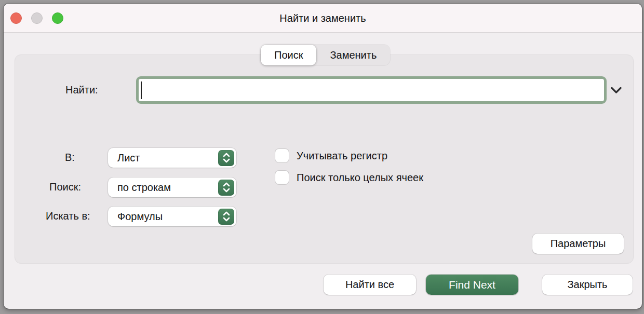 Image resolution: width=644 pixels, height=314 pixels. What do you see at coordinates (579, 244) in the screenshot?
I see `options-button-label: Параметры` at bounding box center [579, 244].